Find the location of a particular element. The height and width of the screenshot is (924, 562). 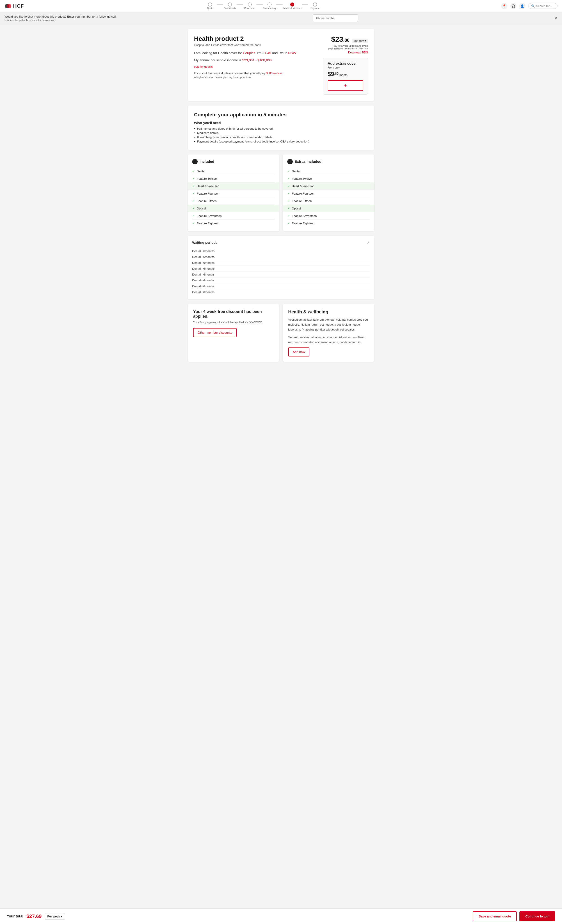

check-icon-feature15: ✓ is located at coordinates (193, 201).